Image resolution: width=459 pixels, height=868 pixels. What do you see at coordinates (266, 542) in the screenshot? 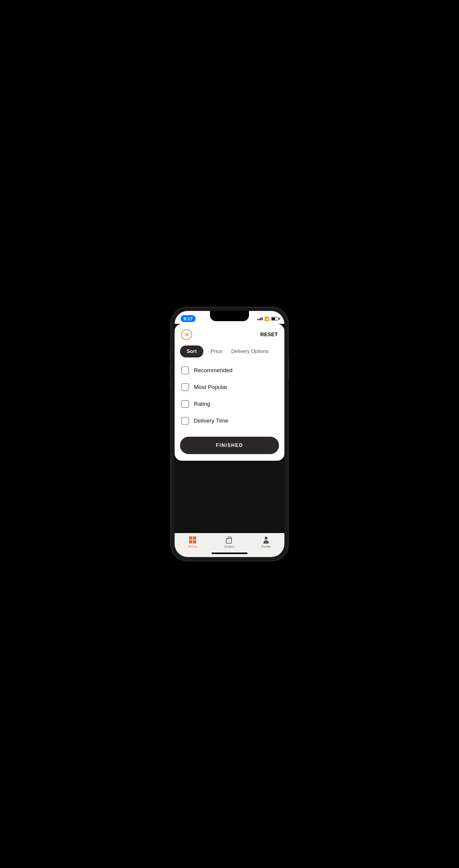
I see `nav-item-profile: Profile` at bounding box center [266, 542].